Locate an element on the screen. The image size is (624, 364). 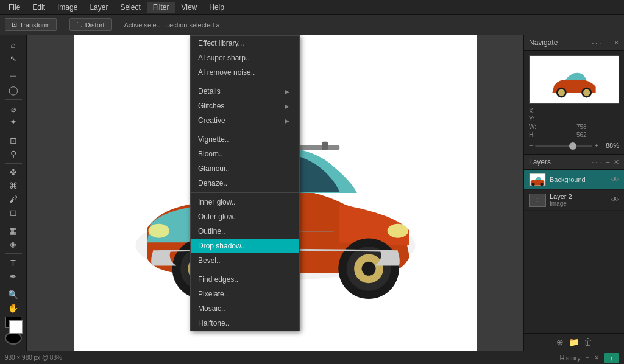
zoom-level: 88% is located at coordinates (610, 145).